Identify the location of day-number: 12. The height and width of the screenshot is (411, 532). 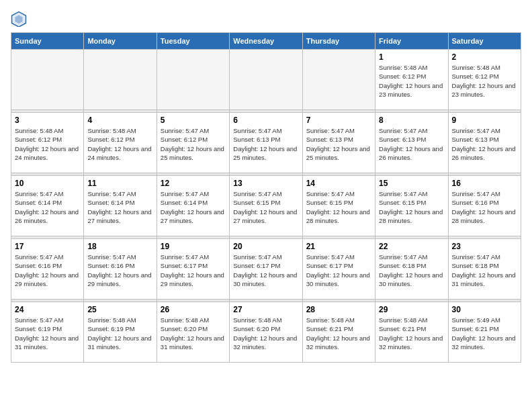
(193, 183).